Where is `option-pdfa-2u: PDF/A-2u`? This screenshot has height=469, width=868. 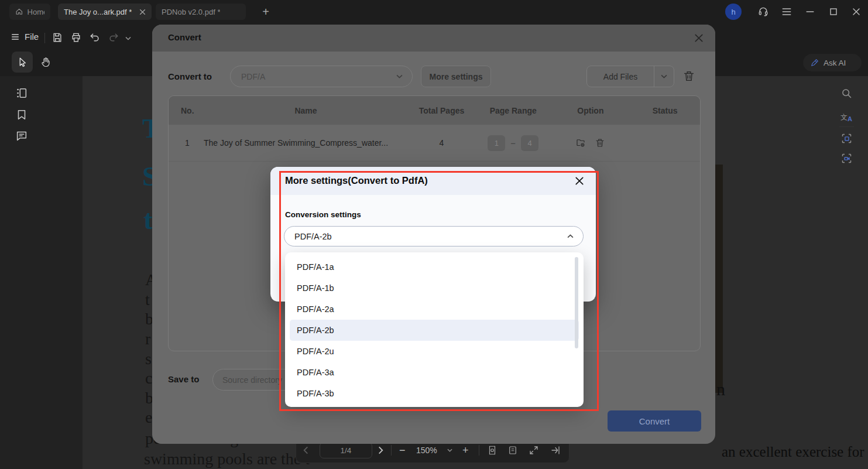 option-pdfa-2u: PDF/A-2u is located at coordinates (434, 351).